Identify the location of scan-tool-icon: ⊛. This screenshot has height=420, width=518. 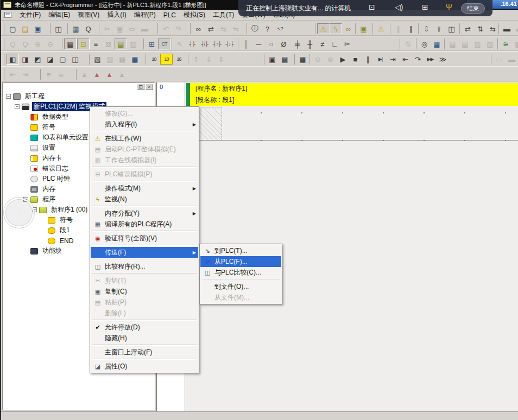
(330, 59).